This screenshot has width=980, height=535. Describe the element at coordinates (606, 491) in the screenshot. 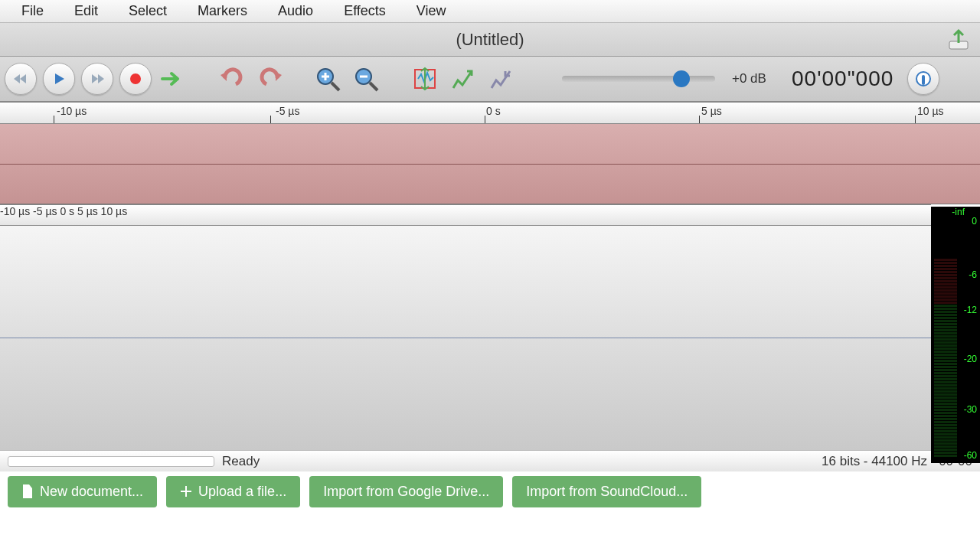

I see `import-soundcloud-label: Import from SoundCloud...` at that location.